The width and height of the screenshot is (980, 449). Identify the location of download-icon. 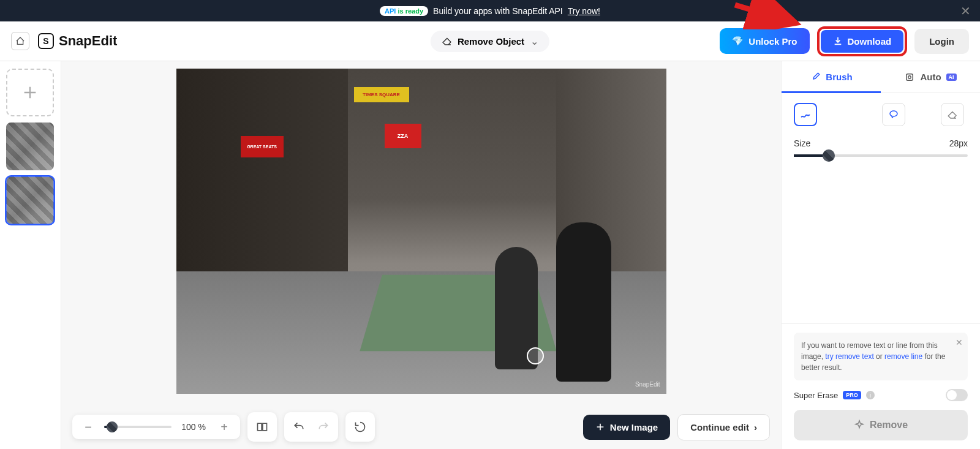
(838, 41).